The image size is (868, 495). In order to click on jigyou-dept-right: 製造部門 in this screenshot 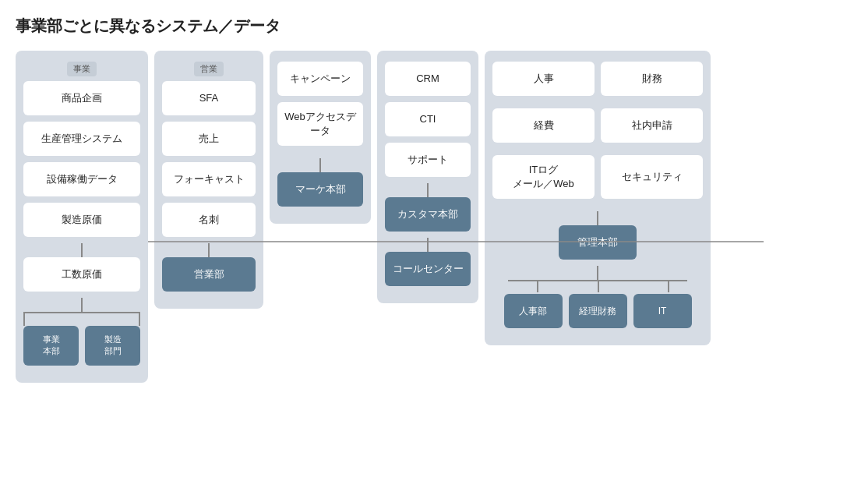, I will do `click(112, 346)`.